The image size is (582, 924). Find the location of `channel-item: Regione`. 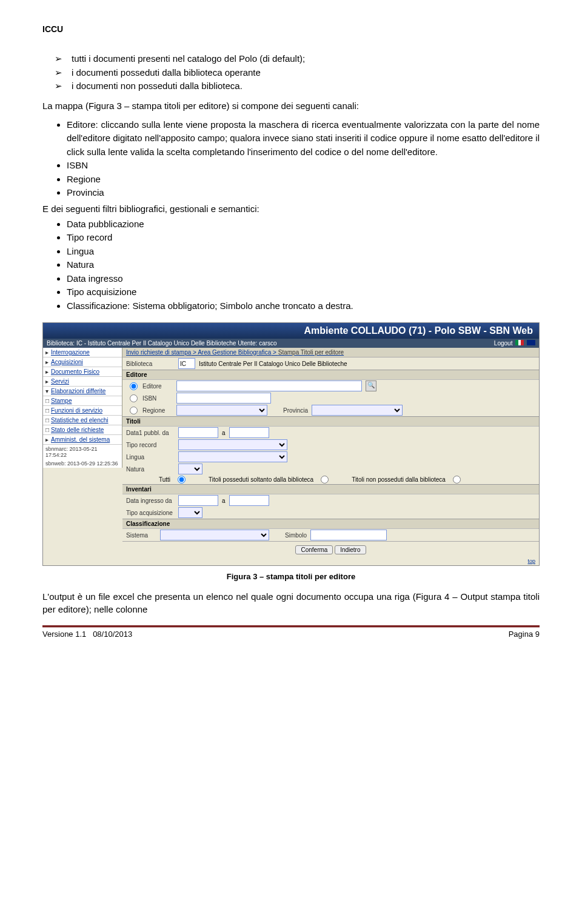

channel-item: Regione is located at coordinates (303, 179).